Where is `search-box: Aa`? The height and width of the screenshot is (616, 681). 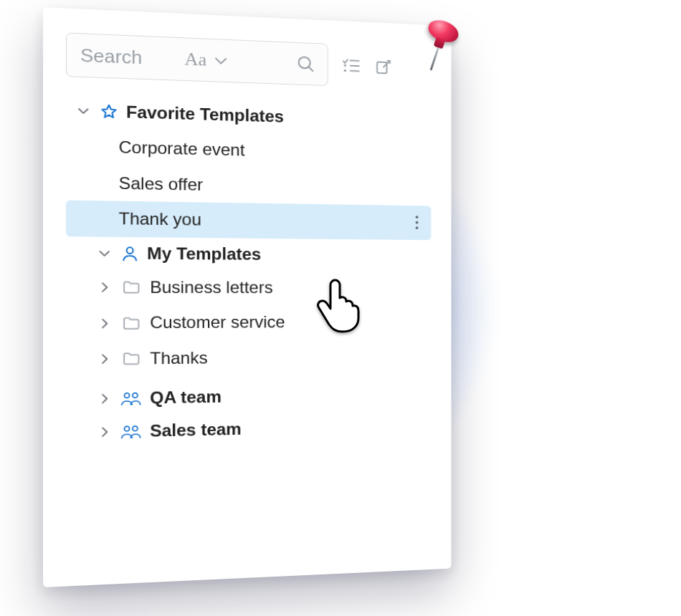
search-box: Aa is located at coordinates (197, 59).